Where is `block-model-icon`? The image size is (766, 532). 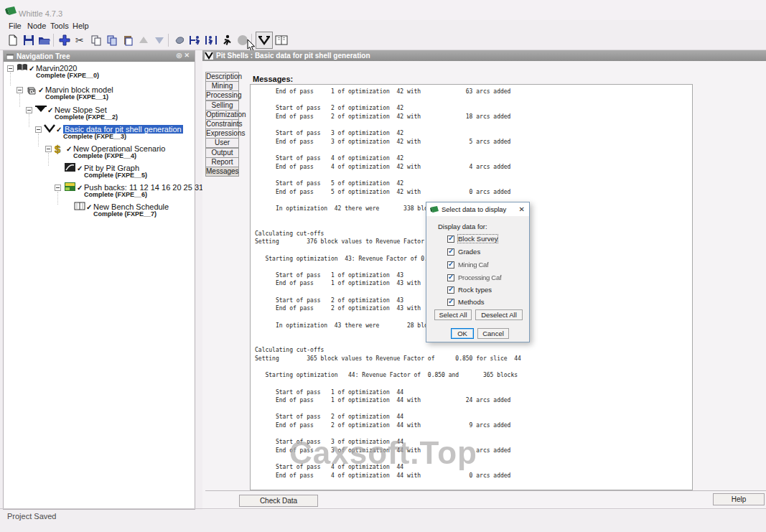 block-model-icon is located at coordinates (31, 90).